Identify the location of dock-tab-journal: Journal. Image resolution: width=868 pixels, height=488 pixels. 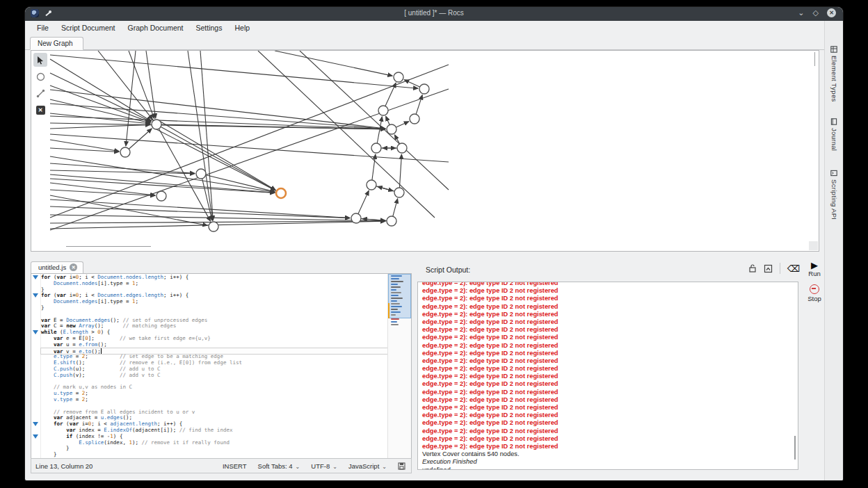
(834, 133).